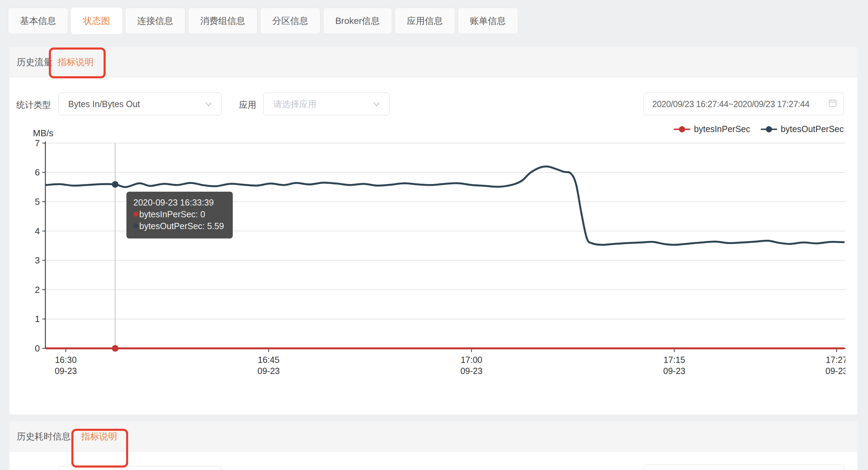 Image resolution: width=868 pixels, height=470 pixels. Describe the element at coordinates (722, 129) in the screenshot. I see `legend-label: bytesInPerSec` at that location.